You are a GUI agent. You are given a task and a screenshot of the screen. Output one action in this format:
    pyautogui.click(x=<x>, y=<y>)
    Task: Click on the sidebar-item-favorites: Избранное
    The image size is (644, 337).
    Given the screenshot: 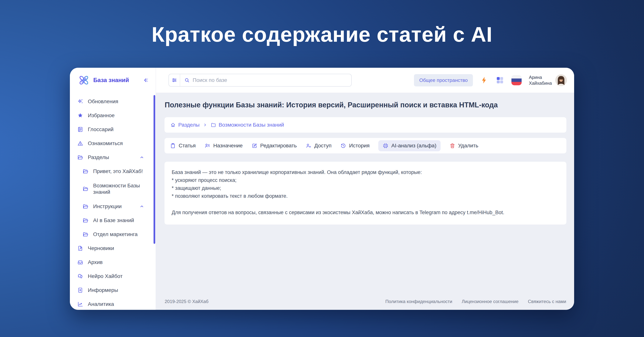 What is the action you would take?
    pyautogui.click(x=113, y=115)
    